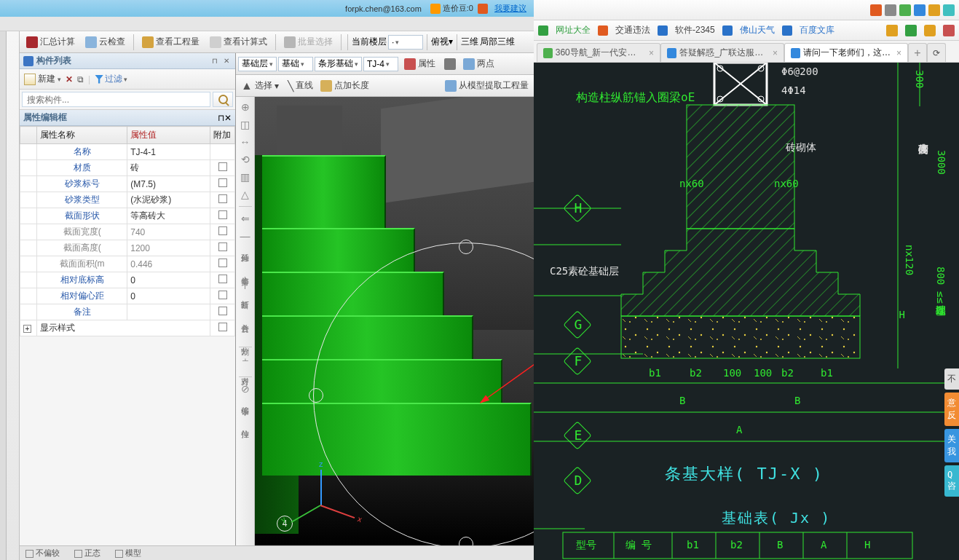 The width and height of the screenshot is (959, 560). Describe the element at coordinates (245, 218) in the screenshot. I see `vtool-7: ⇐` at that location.